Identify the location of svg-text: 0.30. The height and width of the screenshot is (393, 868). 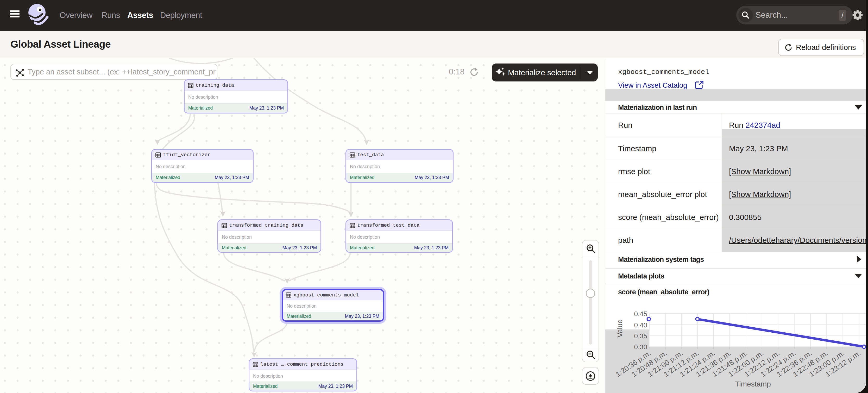
(641, 347).